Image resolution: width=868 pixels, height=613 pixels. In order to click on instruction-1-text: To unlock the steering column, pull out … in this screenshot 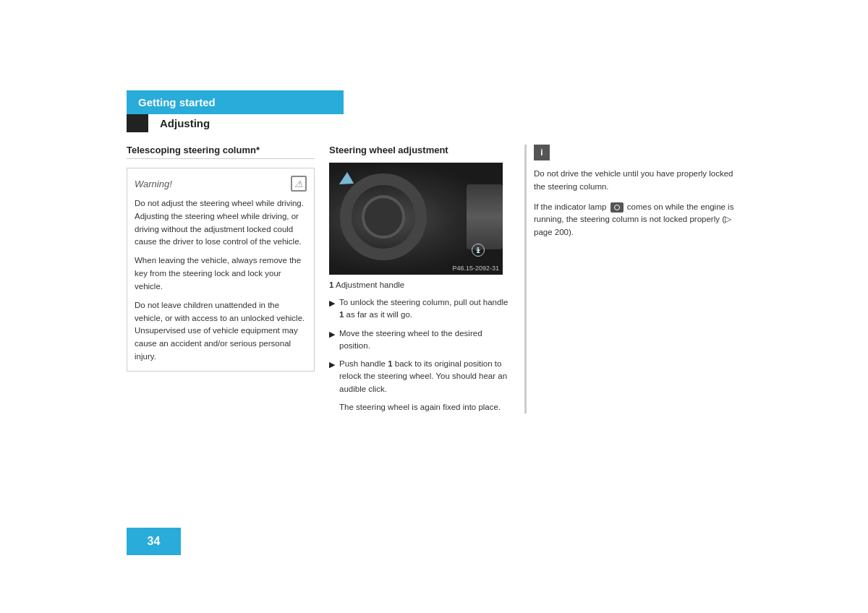, I will do `click(425, 309)`.